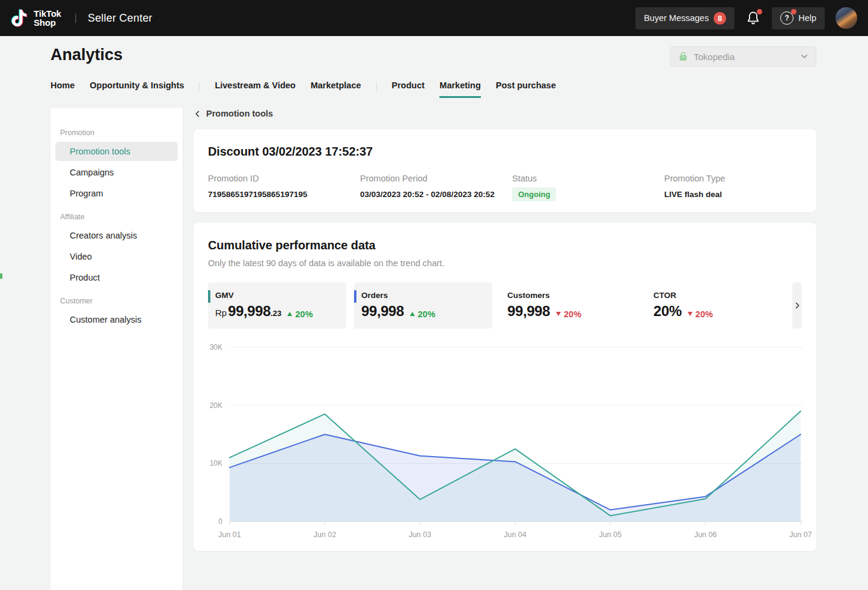 The image size is (868, 590). Describe the element at coordinates (197, 114) in the screenshot. I see `chevron-left-icon` at that location.